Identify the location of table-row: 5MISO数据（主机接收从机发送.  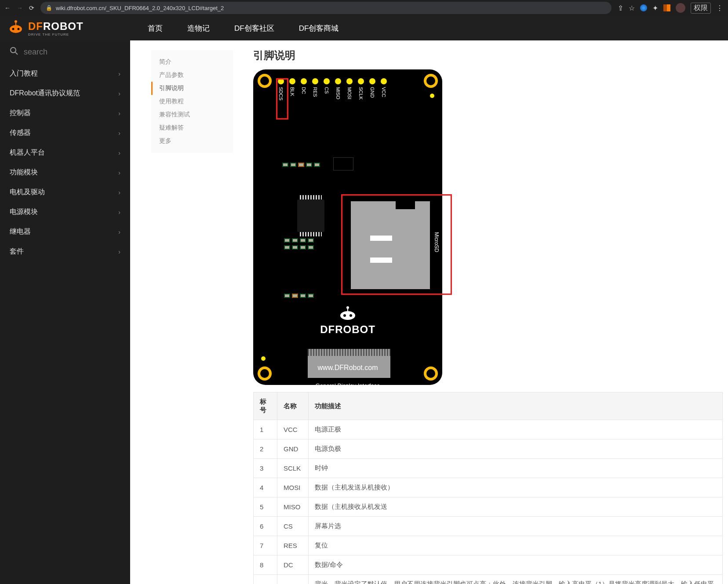
(488, 507).